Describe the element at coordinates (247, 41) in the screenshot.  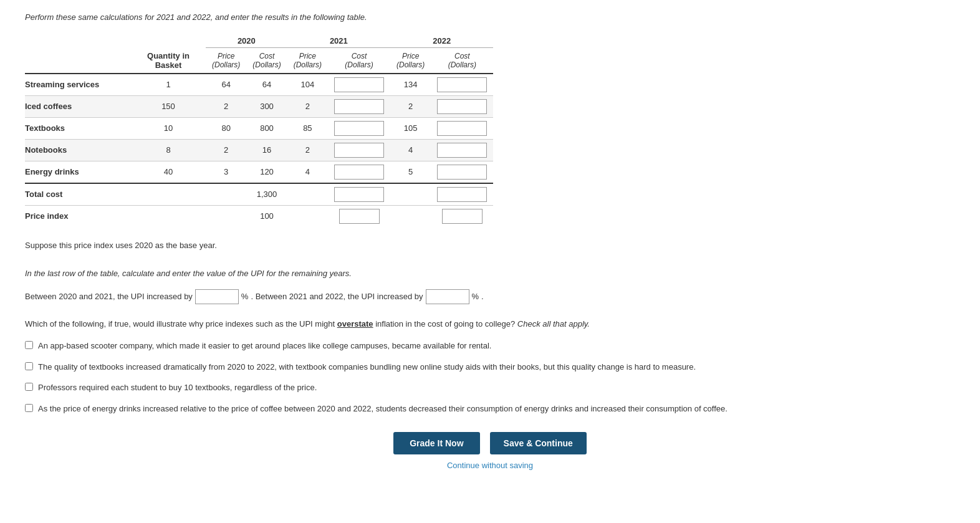
I see `year-header-2020: 2020` at that location.